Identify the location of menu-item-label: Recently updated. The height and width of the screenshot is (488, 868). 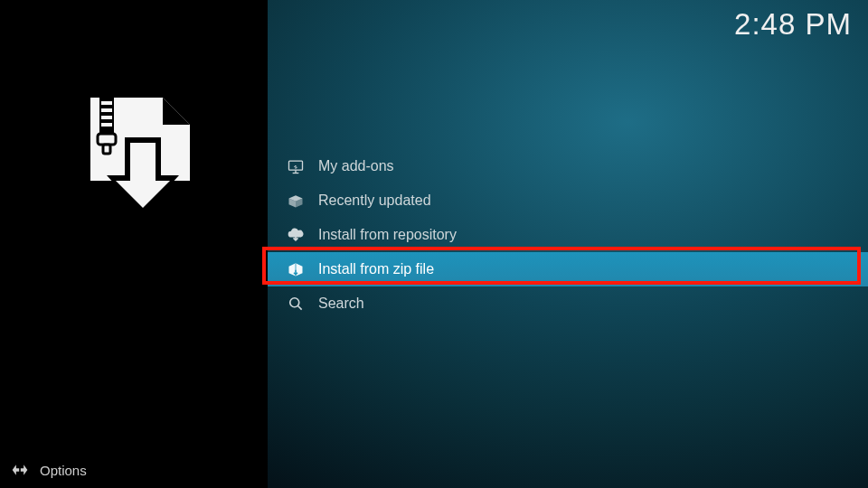
(374, 201).